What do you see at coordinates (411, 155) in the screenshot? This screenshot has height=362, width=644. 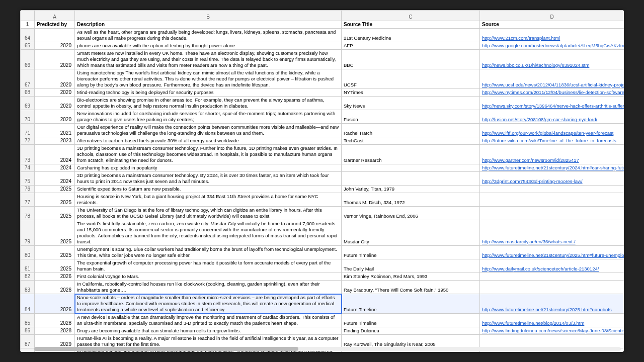 I see `cell-source-title: Gartner Research` at bounding box center [411, 155].